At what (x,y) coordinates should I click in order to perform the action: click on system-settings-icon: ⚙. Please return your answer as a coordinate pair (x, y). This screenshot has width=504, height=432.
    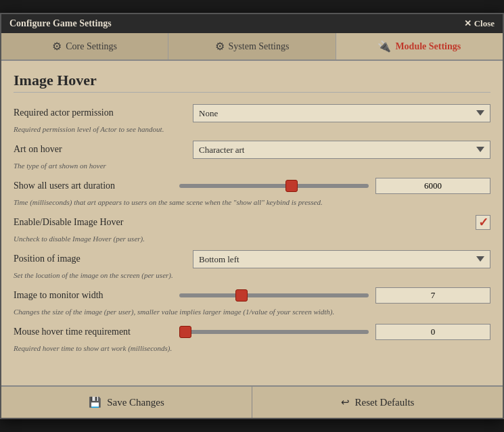
    Looking at the image, I should click on (220, 46).